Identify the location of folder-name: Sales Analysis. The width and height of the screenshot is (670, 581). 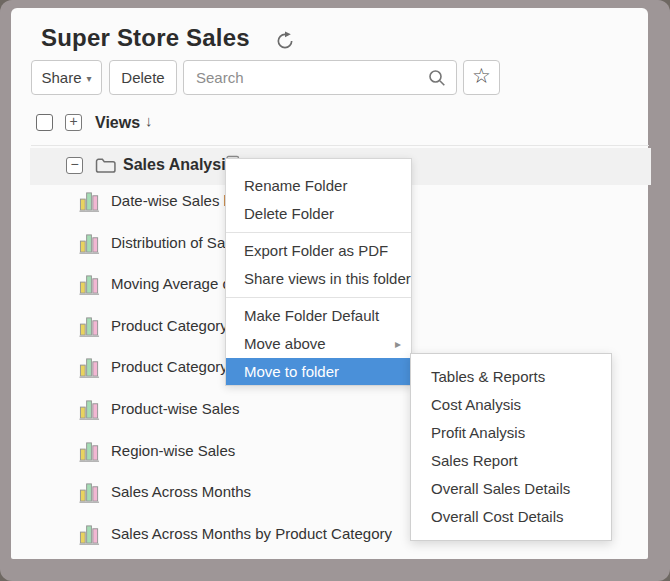
(178, 165).